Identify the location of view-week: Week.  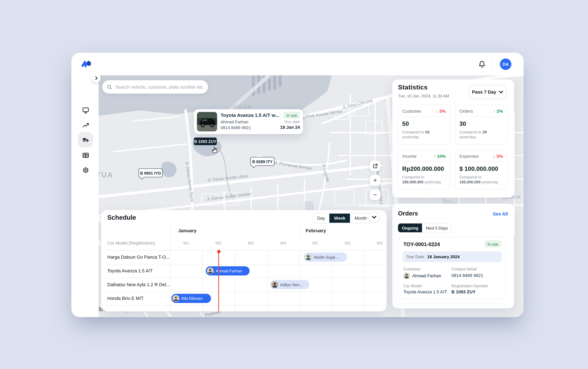
(340, 218).